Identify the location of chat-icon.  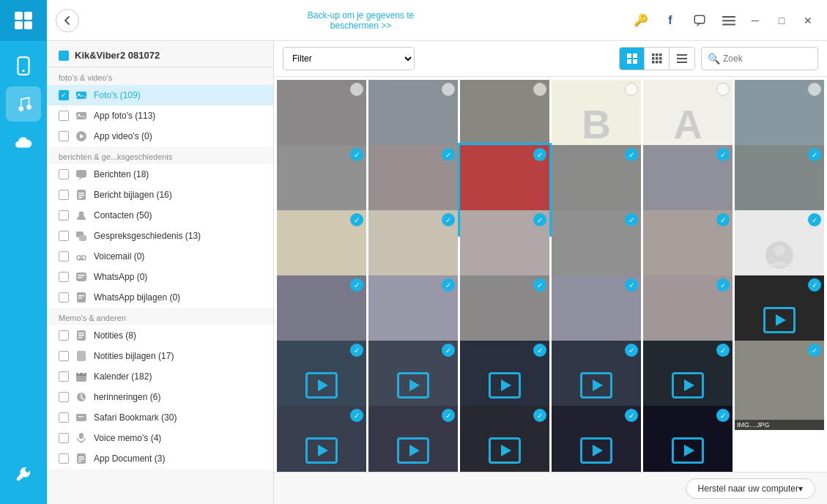
(700, 21).